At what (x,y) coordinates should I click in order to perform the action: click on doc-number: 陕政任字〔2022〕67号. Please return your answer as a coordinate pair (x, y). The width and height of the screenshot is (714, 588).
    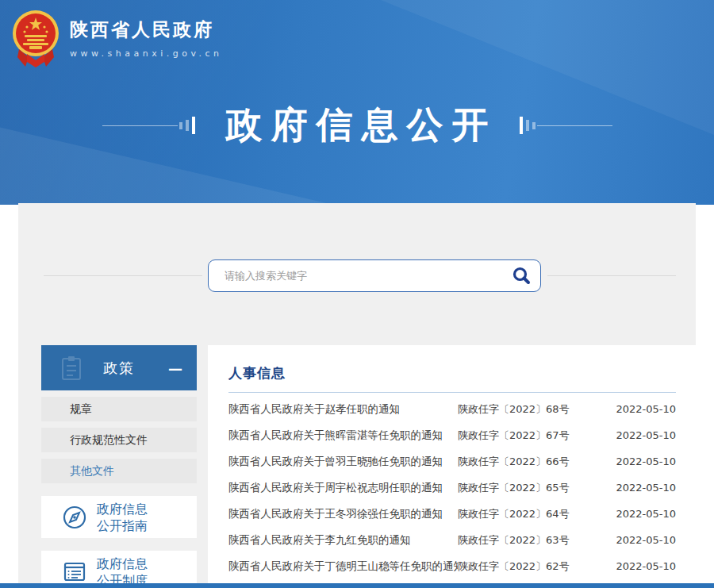
    Looking at the image, I should click on (535, 436).